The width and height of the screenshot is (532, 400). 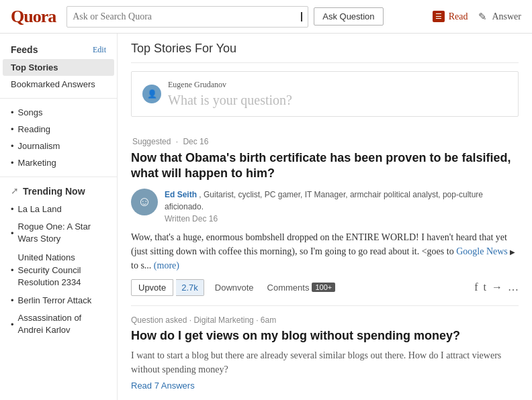 I want to click on story1-meta: Suggested · Dec 16, so click(x=325, y=142).